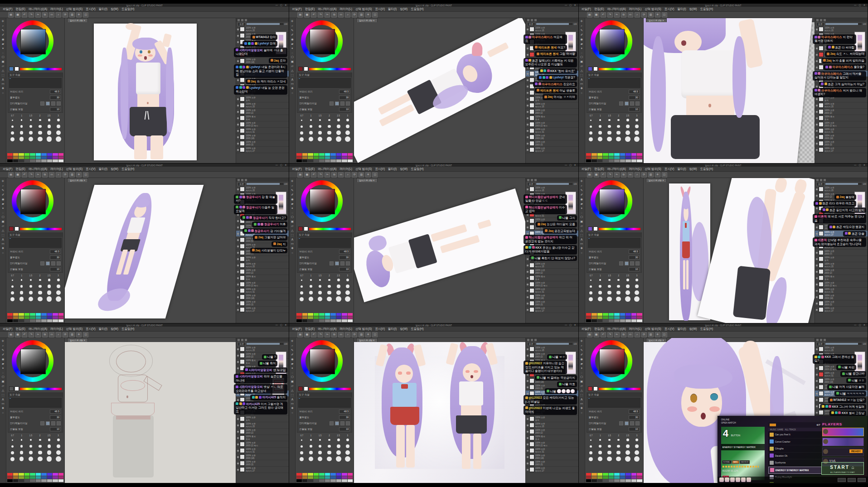 The height and width of the screenshot is (487, 868). Describe the element at coordinates (843, 442) in the screenshot. I see `player-row` at that location.